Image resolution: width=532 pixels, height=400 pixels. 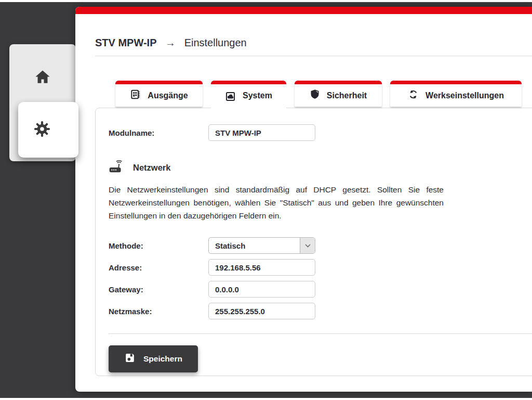 What do you see at coordinates (158, 289) in the screenshot?
I see `gateway-label: Gateway:` at bounding box center [158, 289].